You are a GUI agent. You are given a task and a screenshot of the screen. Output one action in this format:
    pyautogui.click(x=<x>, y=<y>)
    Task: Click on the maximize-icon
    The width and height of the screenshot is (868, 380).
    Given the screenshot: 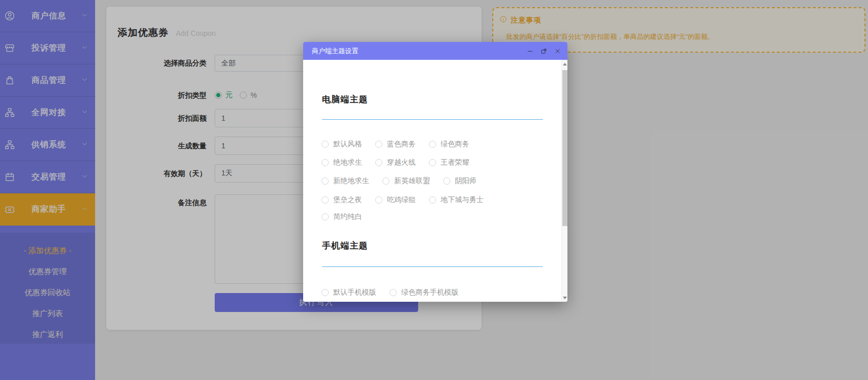 What is the action you would take?
    pyautogui.click(x=544, y=51)
    